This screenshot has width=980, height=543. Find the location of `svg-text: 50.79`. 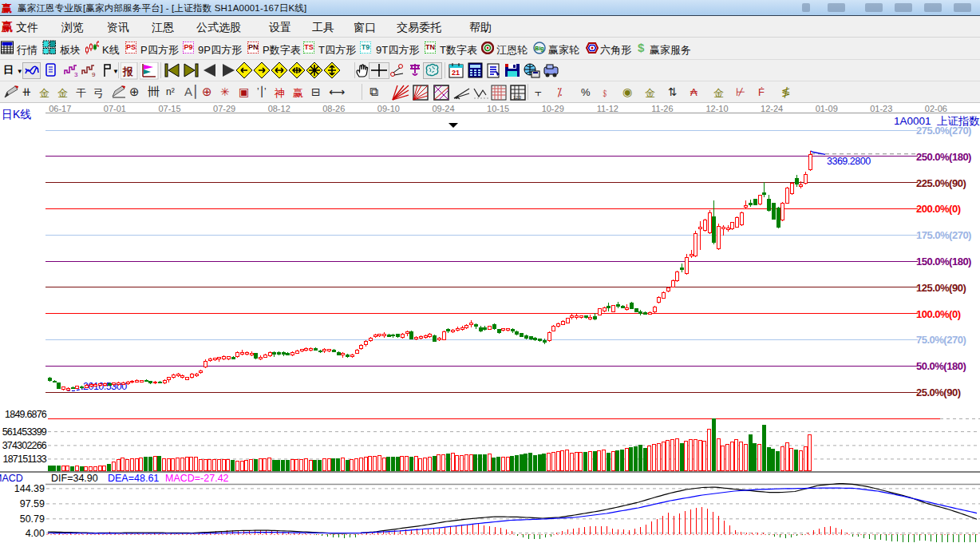

svg-text: 50.79 is located at coordinates (32, 519).